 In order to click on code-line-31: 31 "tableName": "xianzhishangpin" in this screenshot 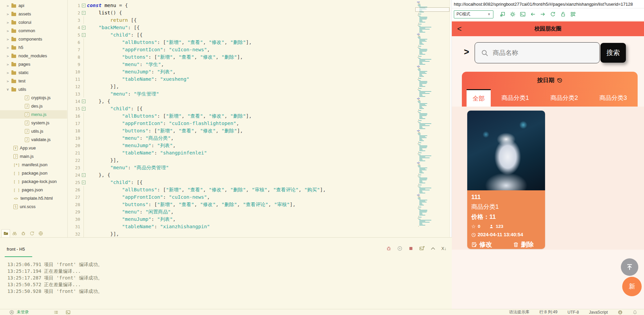, I will do `click(241, 227)`.